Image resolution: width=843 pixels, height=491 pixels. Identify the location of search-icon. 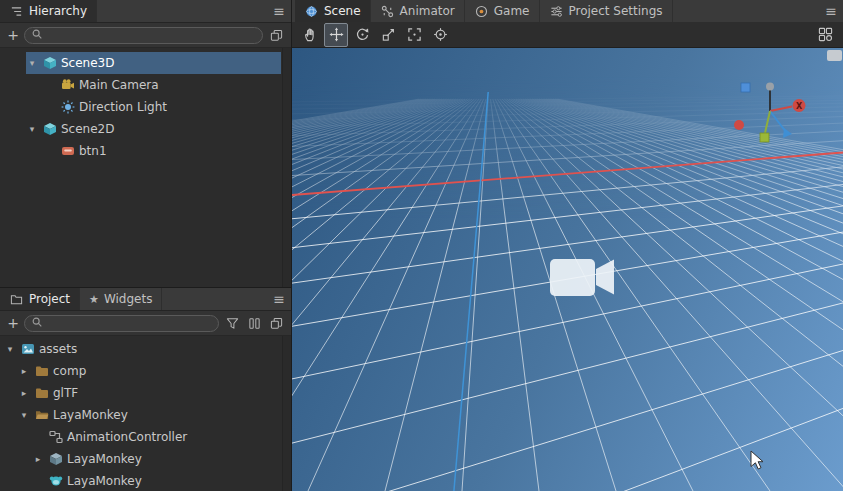
(37, 36).